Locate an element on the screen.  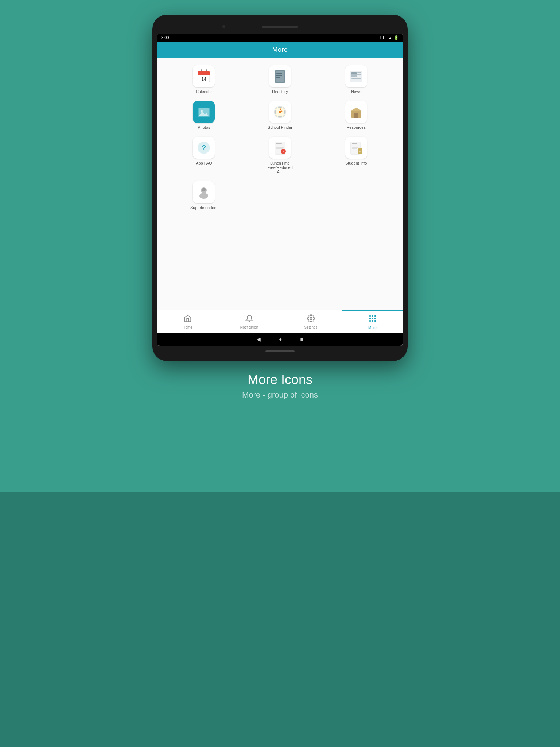
tablet-bottom-bar is located at coordinates (280, 351).